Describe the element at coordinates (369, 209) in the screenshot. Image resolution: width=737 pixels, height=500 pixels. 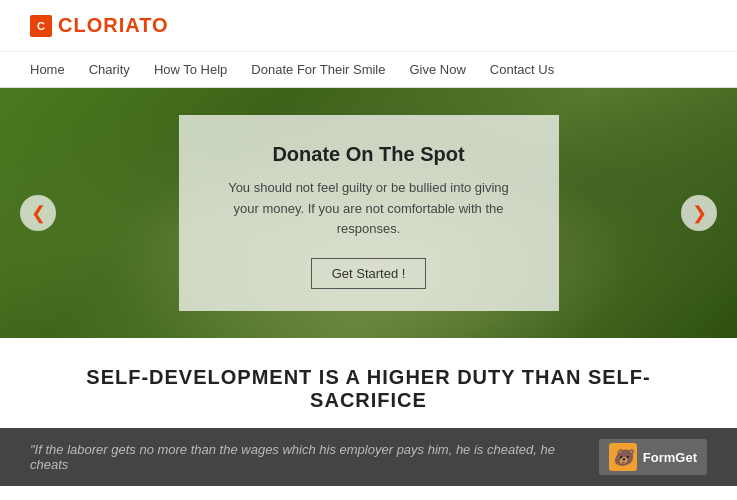
I see `hero-description: You should not feel guilty or be bullied…` at that location.